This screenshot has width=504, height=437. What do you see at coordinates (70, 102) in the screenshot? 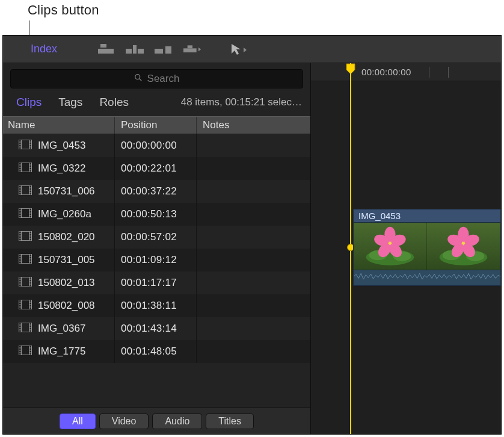
I see `tab-tags: Tags` at bounding box center [70, 102].